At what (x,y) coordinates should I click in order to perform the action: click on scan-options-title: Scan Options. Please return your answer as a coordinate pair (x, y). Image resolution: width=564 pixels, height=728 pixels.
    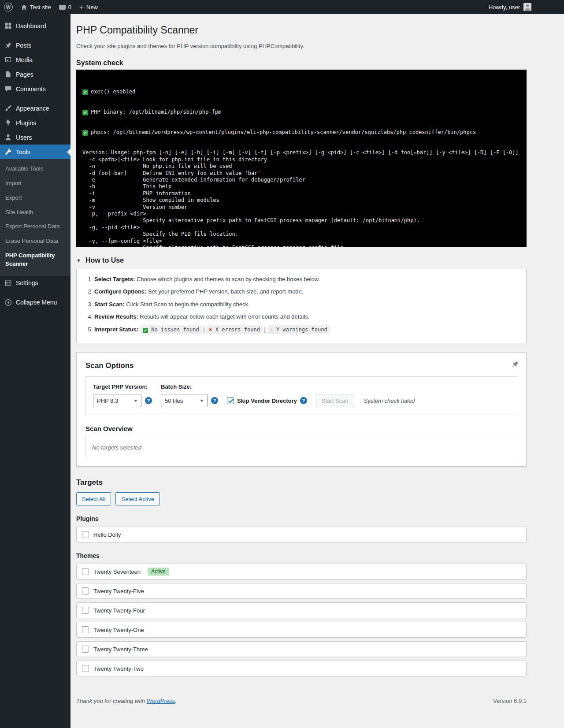
    Looking at the image, I should click on (301, 366).